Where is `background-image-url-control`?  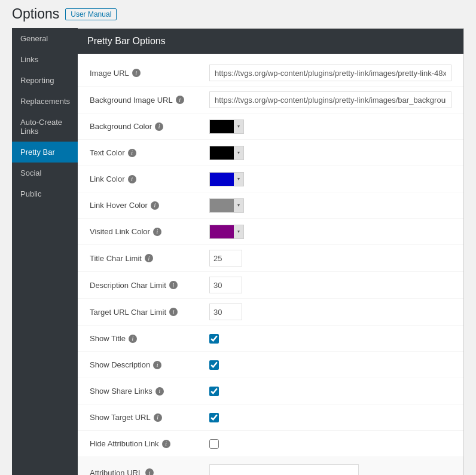
background-image-url-control is located at coordinates (330, 100).